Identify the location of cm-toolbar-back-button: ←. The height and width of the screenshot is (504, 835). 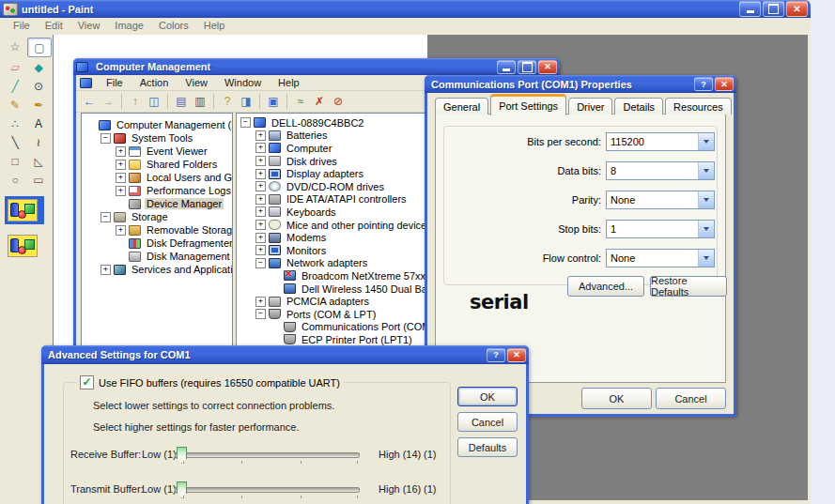
(89, 101).